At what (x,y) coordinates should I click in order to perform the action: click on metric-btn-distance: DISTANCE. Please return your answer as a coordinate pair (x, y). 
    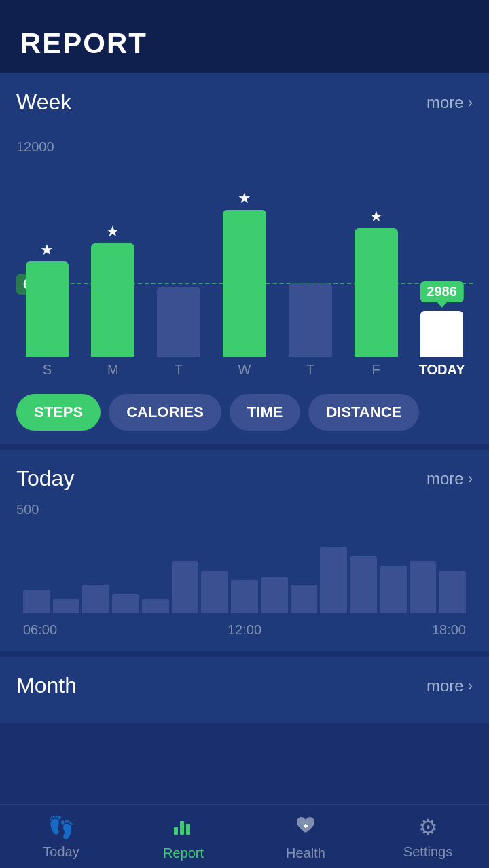
    Looking at the image, I should click on (364, 412).